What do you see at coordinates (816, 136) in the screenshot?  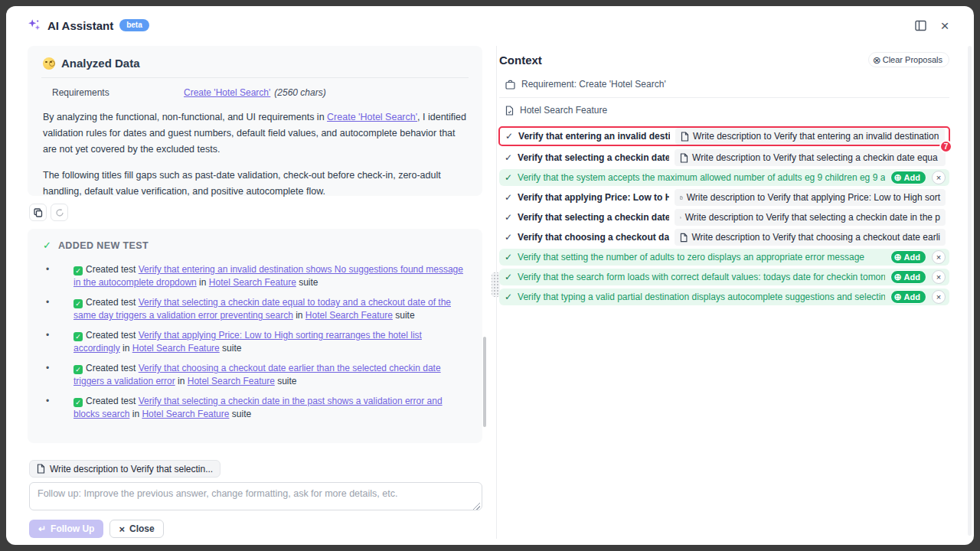 I see `write-description-chip-label: Write description to Verify that enterin…` at bounding box center [816, 136].